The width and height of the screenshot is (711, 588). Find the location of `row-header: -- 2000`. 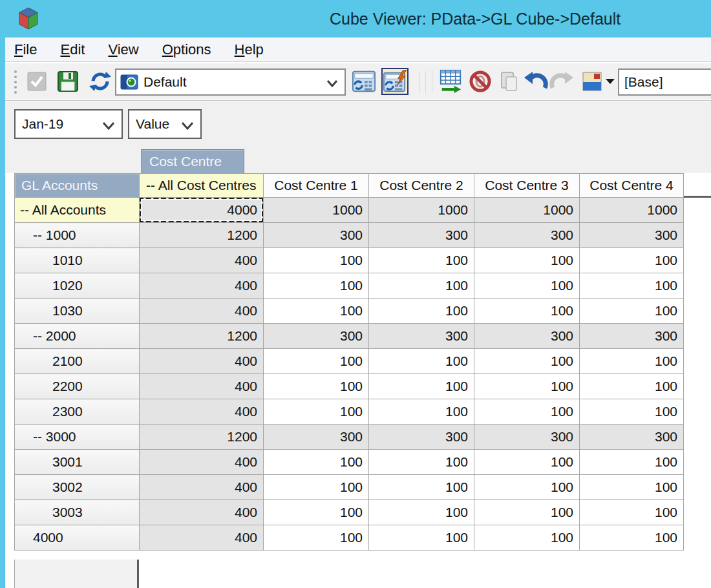

row-header: -- 2000 is located at coordinates (78, 336).